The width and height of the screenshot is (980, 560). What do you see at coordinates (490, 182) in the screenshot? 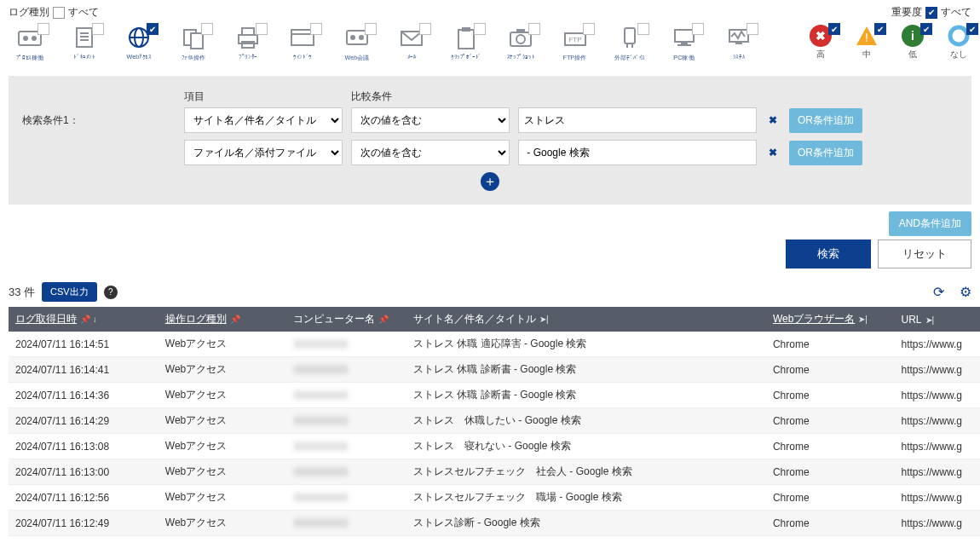
I see `add-row-button: ＋` at bounding box center [490, 182].